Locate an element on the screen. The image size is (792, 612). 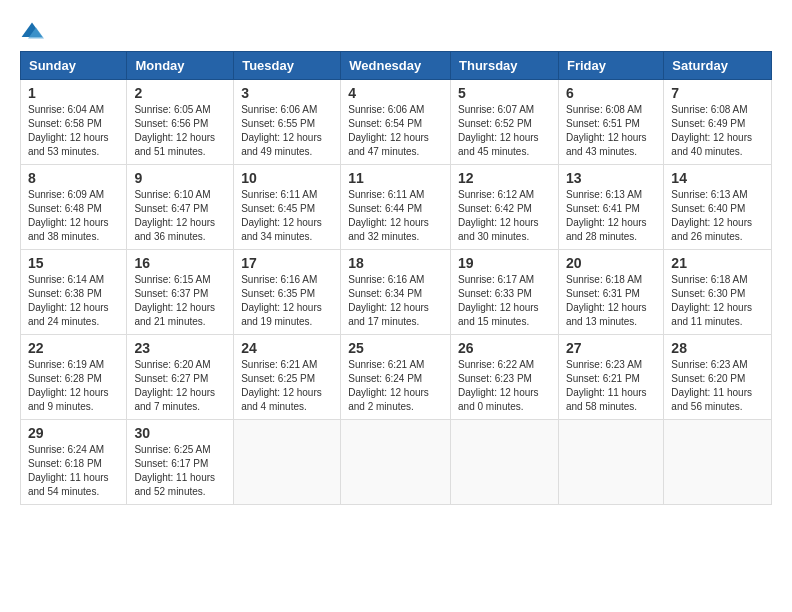
cell-content: Sunrise: 6:25 AMSunset: 6:17 PMDaylight:… is located at coordinates (180, 471).